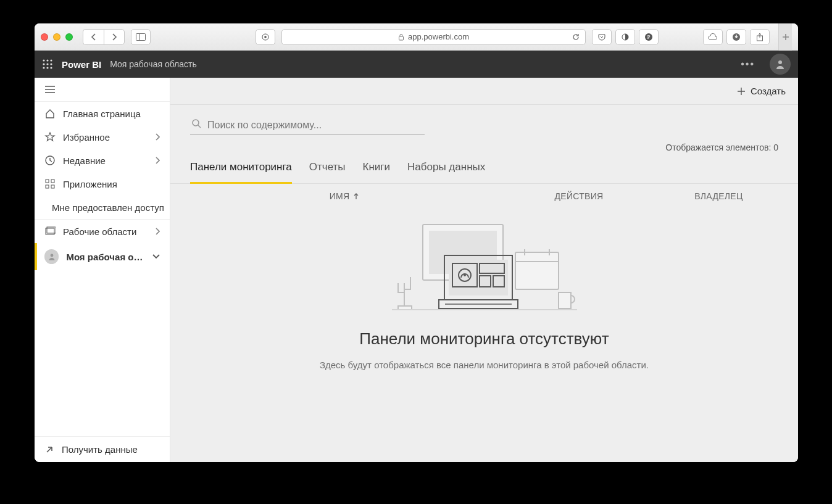  What do you see at coordinates (648, 37) in the screenshot?
I see `svg-text: P` at bounding box center [648, 37].